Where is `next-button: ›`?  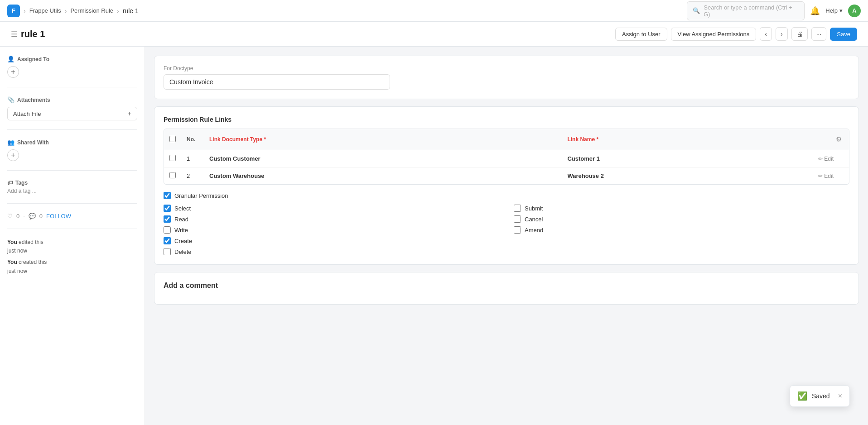
next-button: › is located at coordinates (782, 34).